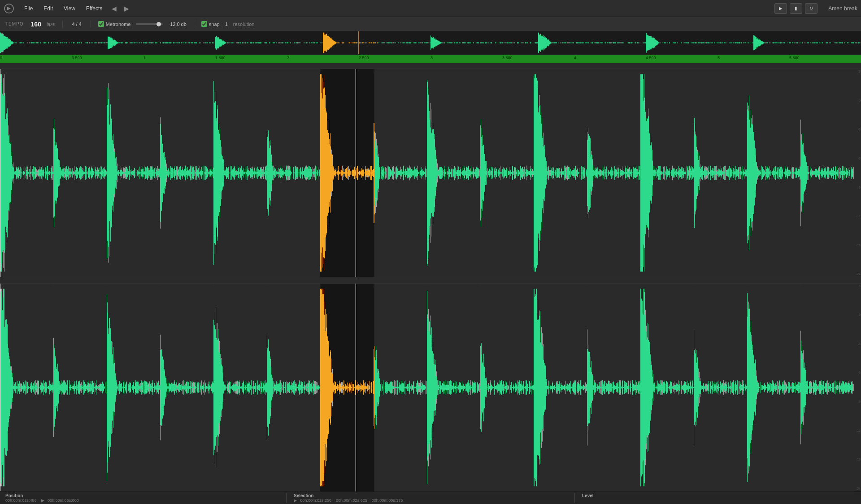 This screenshot has width=861, height=504. What do you see at coordinates (91, 24) in the screenshot?
I see `separator2` at bounding box center [91, 24].